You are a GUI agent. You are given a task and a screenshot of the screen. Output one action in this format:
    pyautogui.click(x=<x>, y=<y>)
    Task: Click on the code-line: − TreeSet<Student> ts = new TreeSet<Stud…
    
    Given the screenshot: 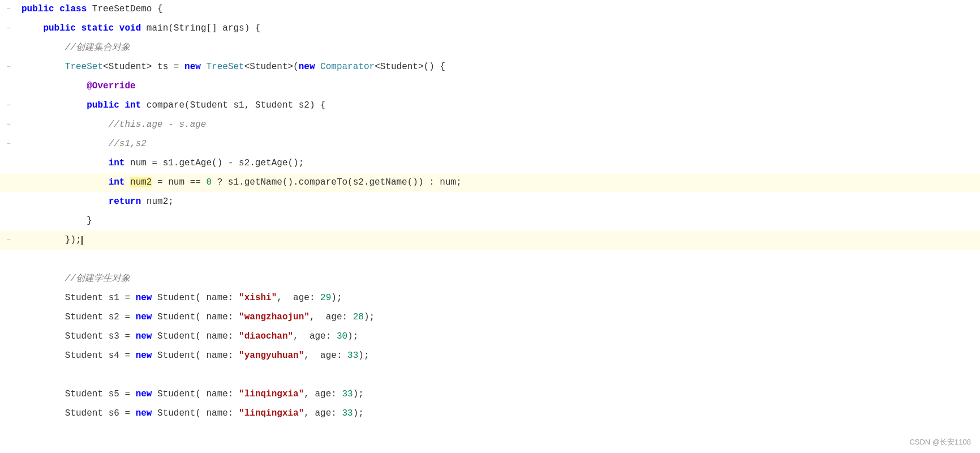 What is the action you would take?
    pyautogui.click(x=490, y=67)
    